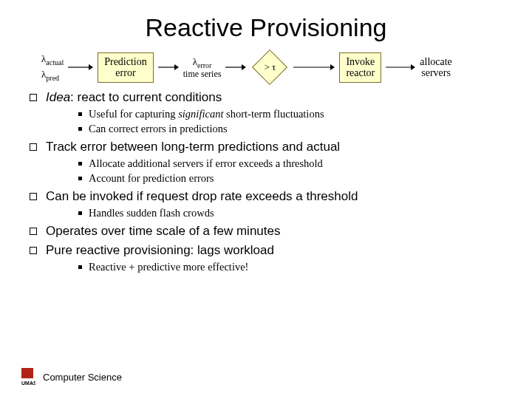 The height and width of the screenshot is (399, 532). What do you see at coordinates (281, 163) in the screenshot?
I see `list-item: Track error between long-term prediction…` at bounding box center [281, 163].